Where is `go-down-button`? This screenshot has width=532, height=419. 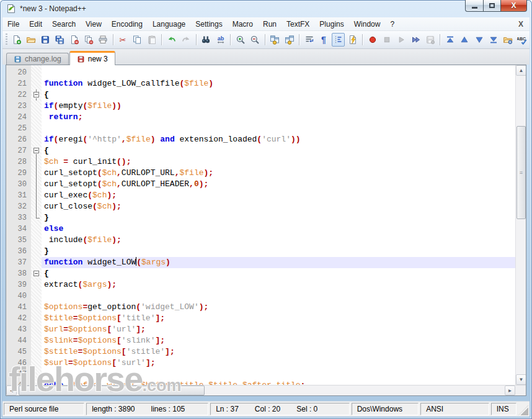
go-down-button is located at coordinates (479, 40).